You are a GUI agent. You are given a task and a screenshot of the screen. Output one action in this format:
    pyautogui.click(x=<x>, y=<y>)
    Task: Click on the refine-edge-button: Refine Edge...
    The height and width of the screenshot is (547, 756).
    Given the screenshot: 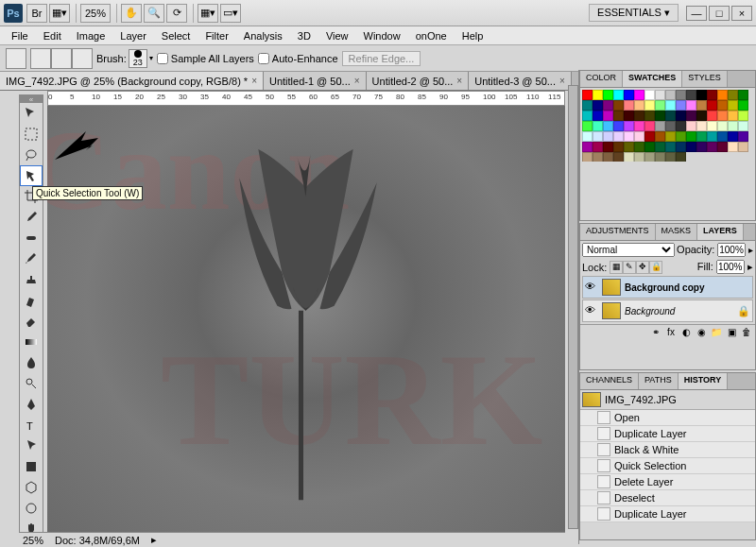 What is the action you would take?
    pyautogui.click(x=382, y=59)
    